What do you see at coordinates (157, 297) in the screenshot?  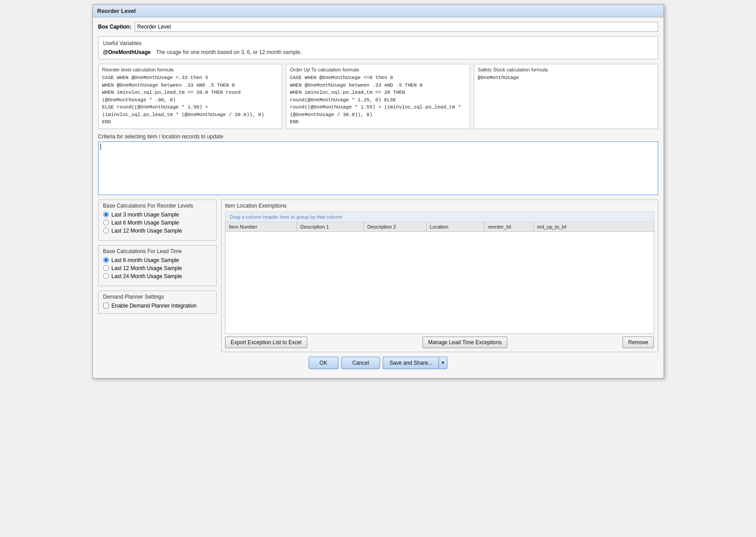 I see `demand-planner-title: Demand Planner Settings` at bounding box center [157, 297].